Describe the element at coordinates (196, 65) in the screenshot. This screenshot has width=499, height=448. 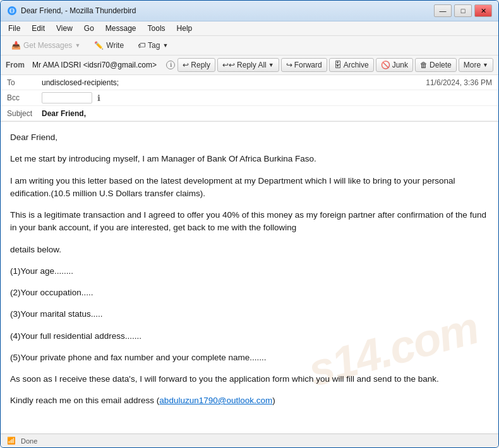
I see `reply-button: ↩ Reply` at that location.